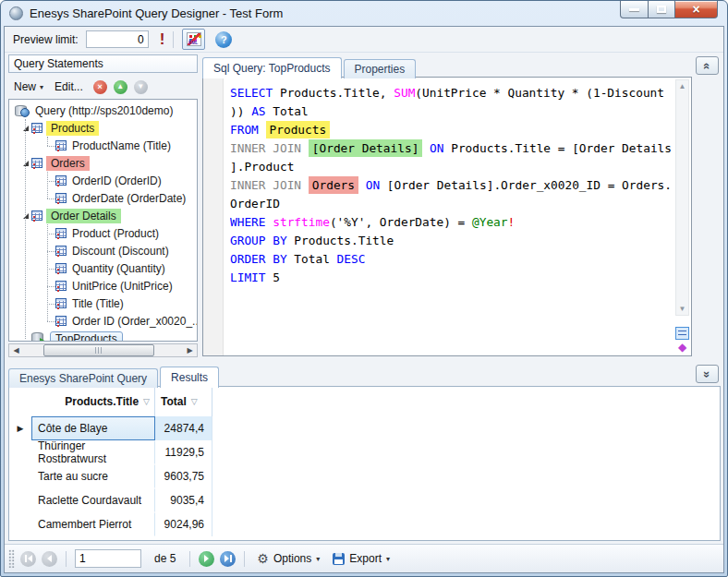 The width and height of the screenshot is (728, 577). I want to click on scroll-up-icon: ▲, so click(683, 87).